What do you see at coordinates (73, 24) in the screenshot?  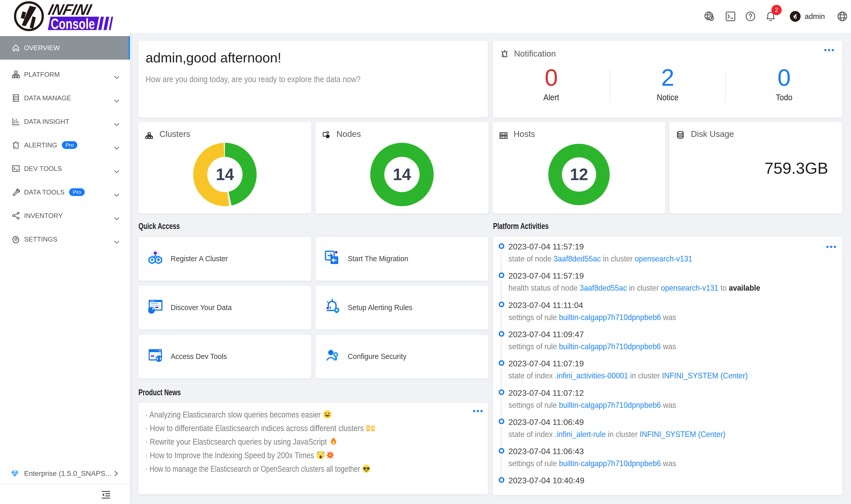 I see `svg-text: Console` at bounding box center [73, 24].